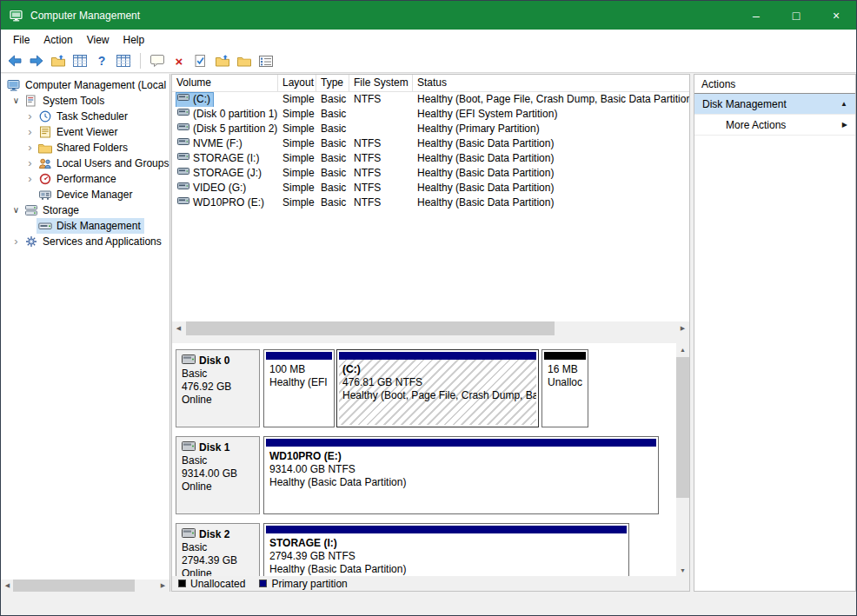 The height and width of the screenshot is (616, 857). Describe the element at coordinates (217, 475) in the screenshot. I see `disk-1-label: Disk 1 Basic 9314.00 GB Online` at that location.